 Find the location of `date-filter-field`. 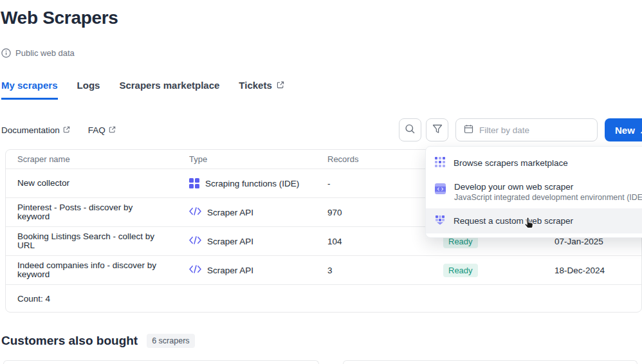

date-filter-field is located at coordinates (526, 130).